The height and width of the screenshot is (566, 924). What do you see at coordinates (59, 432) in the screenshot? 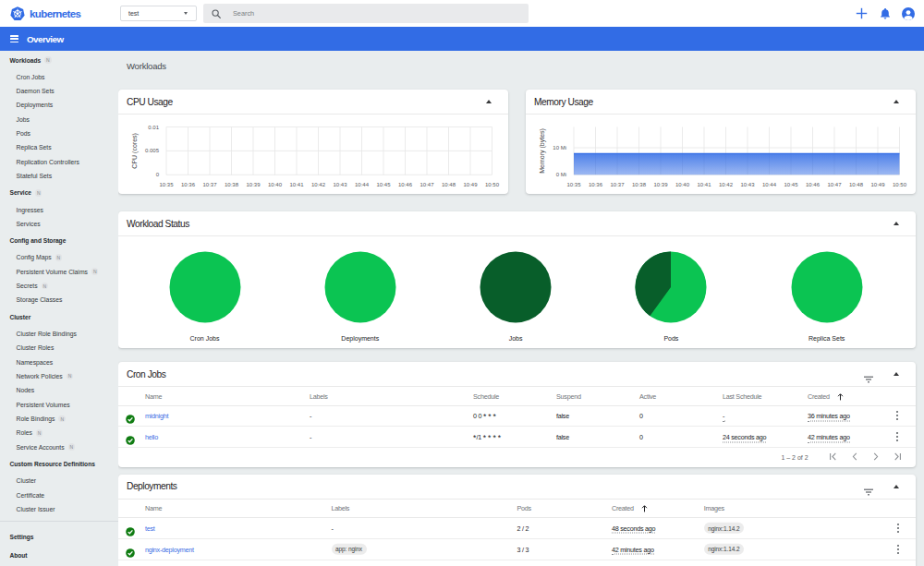
I see `sidebar-item-roles: RolesN` at bounding box center [59, 432].